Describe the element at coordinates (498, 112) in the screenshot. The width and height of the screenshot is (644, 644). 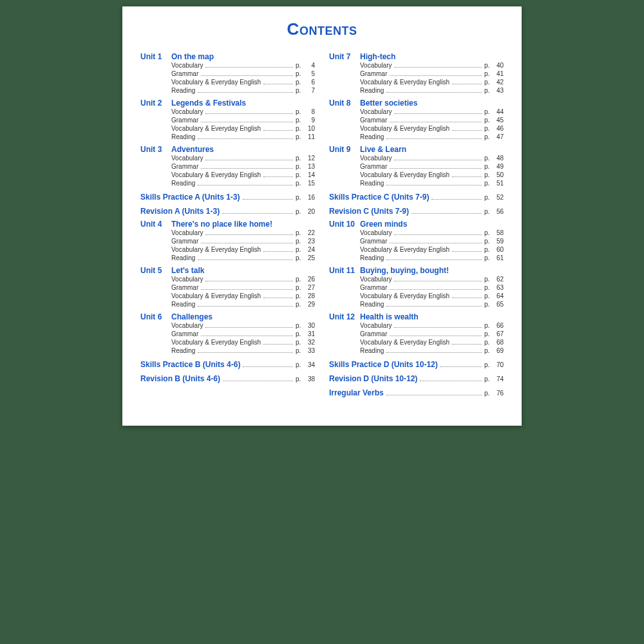
I see `page-number: 44` at that location.